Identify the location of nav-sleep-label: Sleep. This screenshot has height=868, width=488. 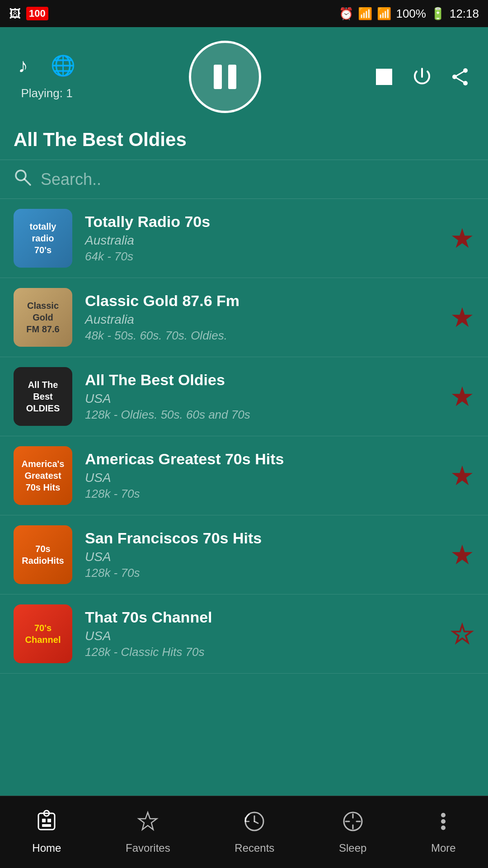
(352, 848).